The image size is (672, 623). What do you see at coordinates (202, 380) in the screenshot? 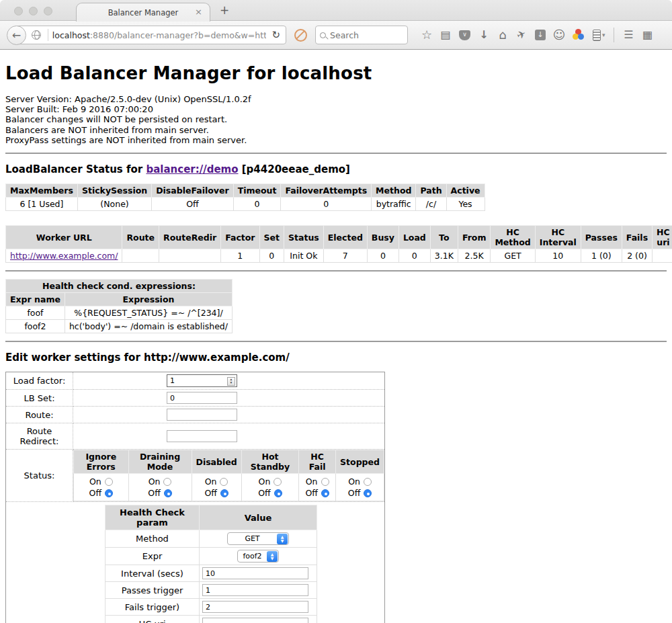
I see `load-factor-input: 1 ▴▾` at bounding box center [202, 380].